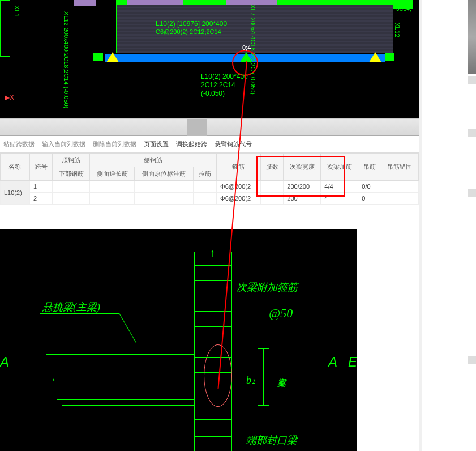 Image resolution: width=476 pixels, height=451 pixels. I want to click on toolbar-delete: 删除当前列数据, so click(114, 144).